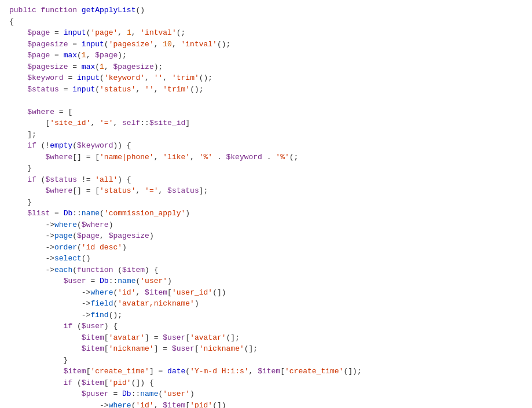  What do you see at coordinates (176, 372) in the screenshot?
I see `code-token-fn: date` at bounding box center [176, 372].